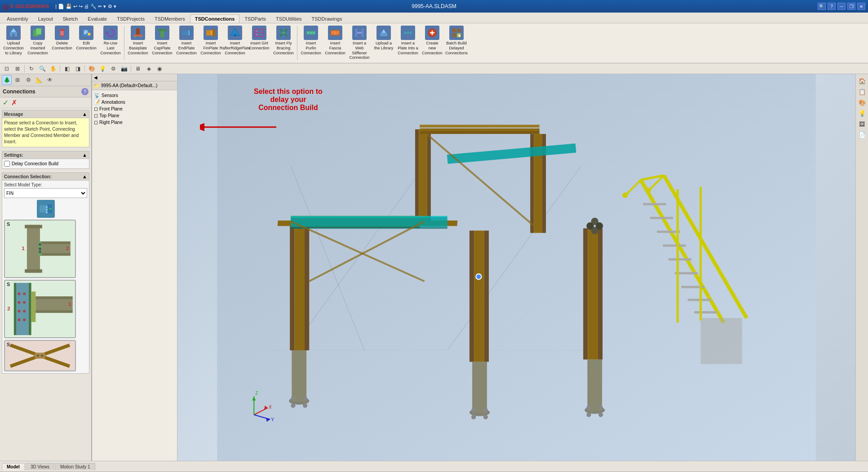 This screenshot has width=868, height=472. What do you see at coordinates (40, 467) in the screenshot?
I see `tab-3d-views: 3D Views` at bounding box center [40, 467].